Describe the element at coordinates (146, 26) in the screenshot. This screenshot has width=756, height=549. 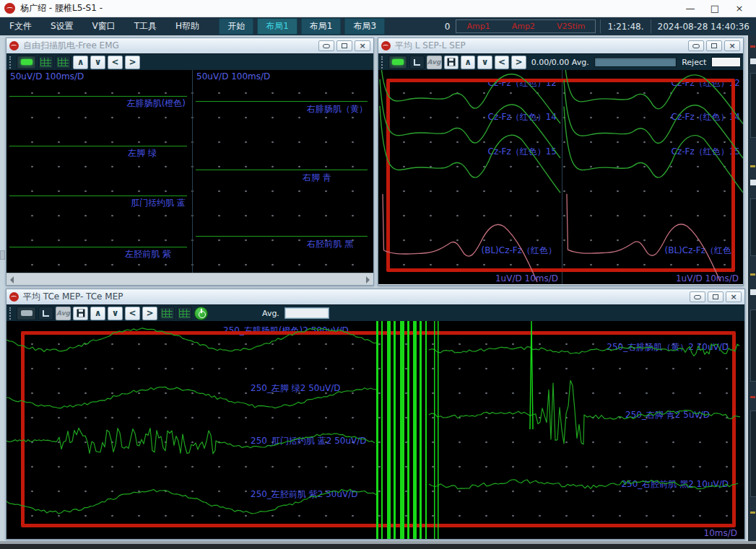
I see `menu-item-tools: T工具` at that location.